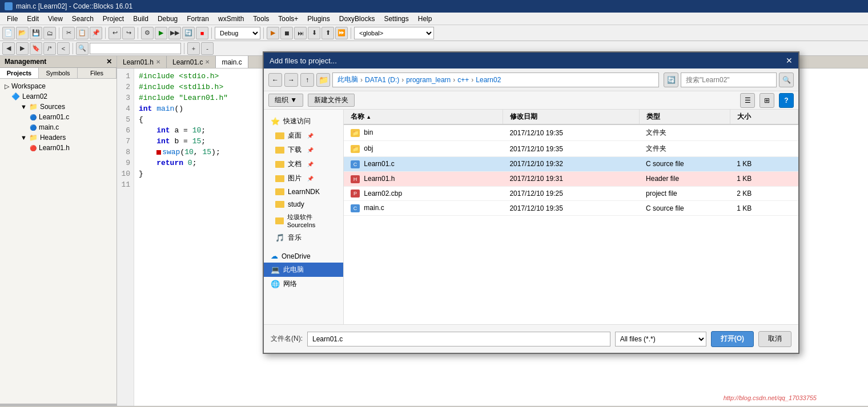 The height and width of the screenshot is (407, 868). I want to click on nav-up-button: ↑, so click(307, 80).